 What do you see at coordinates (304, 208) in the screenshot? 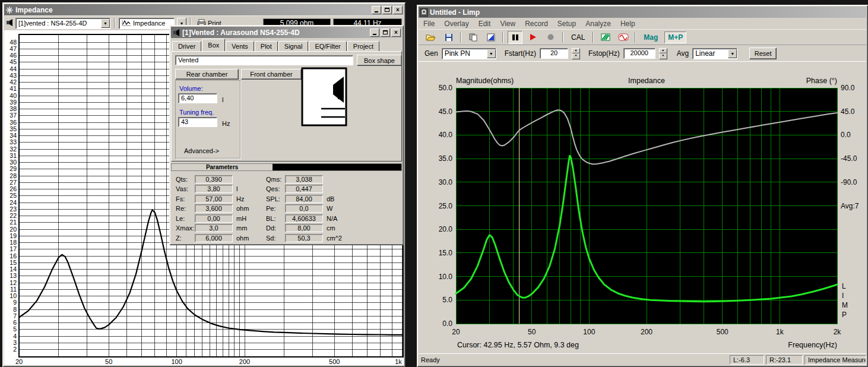
I see `param-value-field: 0,0` at bounding box center [304, 208].